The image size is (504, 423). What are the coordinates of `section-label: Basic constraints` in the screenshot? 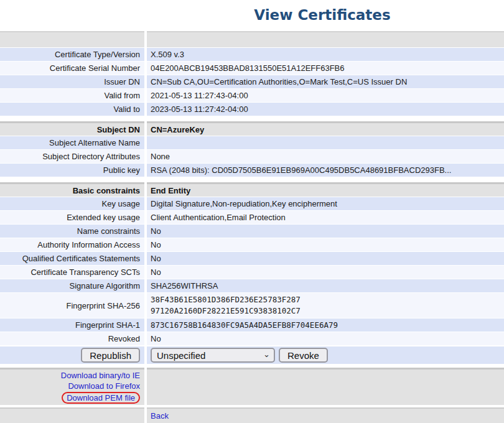 It's located at (72, 189).